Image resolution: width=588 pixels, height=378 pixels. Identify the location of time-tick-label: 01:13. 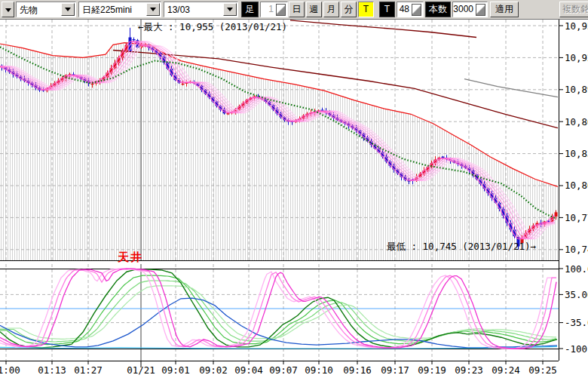
(52, 370).